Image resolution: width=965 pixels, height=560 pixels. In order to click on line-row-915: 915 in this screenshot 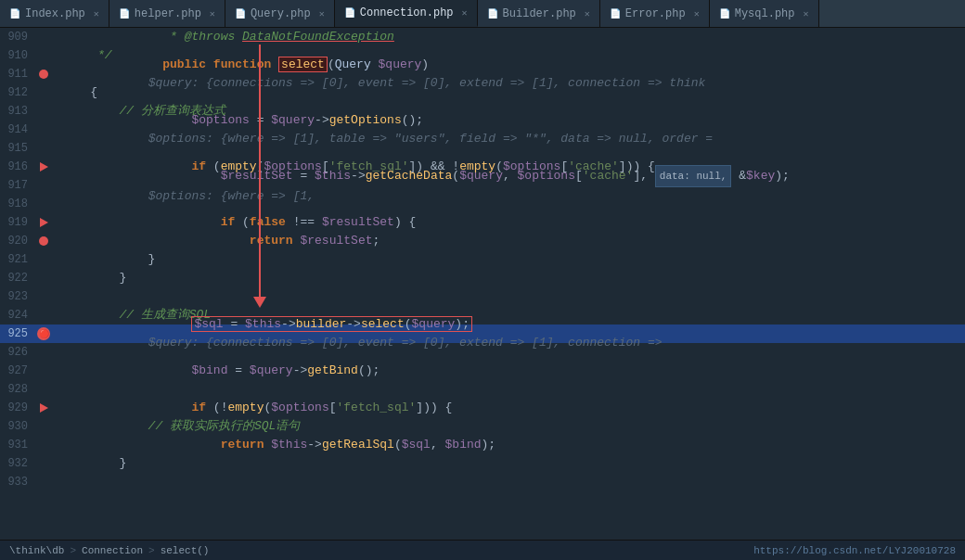, I will do `click(27, 148)`.